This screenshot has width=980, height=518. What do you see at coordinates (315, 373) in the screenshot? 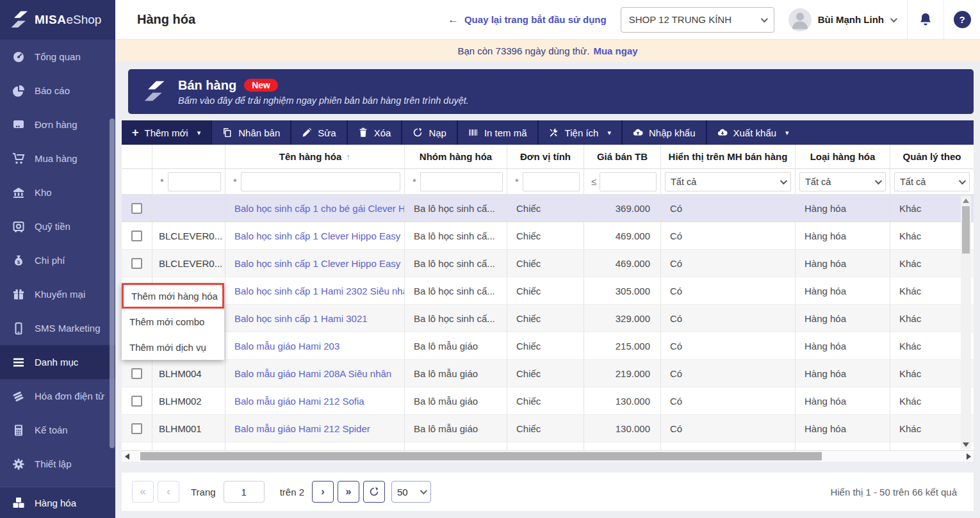
I see `cell-name-link: Balo mẫu giáo Hami 208A Siêu nhân` at bounding box center [315, 373].